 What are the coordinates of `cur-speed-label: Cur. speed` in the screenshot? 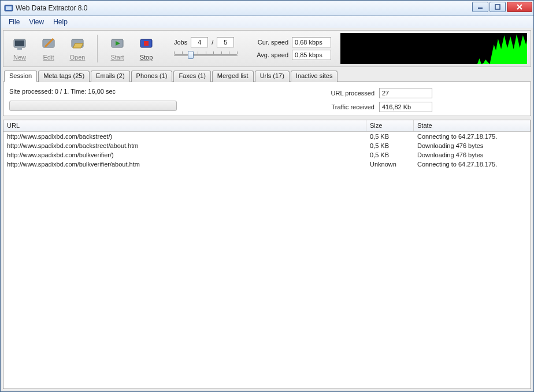 It's located at (270, 42).